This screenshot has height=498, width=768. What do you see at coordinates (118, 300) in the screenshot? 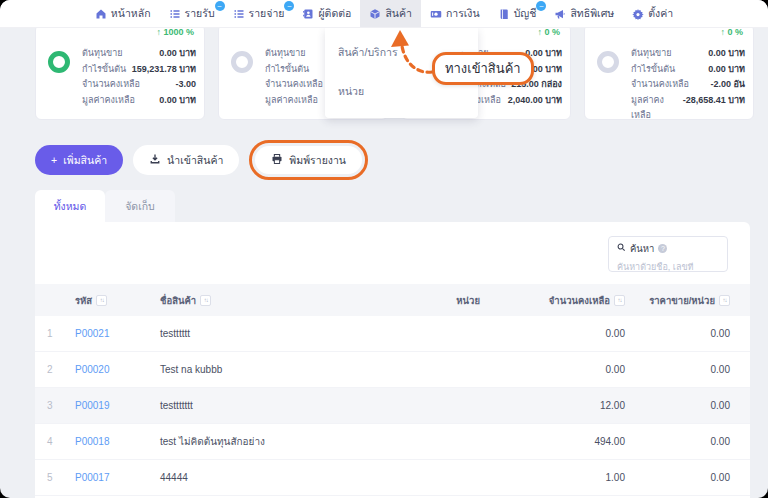
I see `col-code: รหัส ↑↓` at bounding box center [118, 300].